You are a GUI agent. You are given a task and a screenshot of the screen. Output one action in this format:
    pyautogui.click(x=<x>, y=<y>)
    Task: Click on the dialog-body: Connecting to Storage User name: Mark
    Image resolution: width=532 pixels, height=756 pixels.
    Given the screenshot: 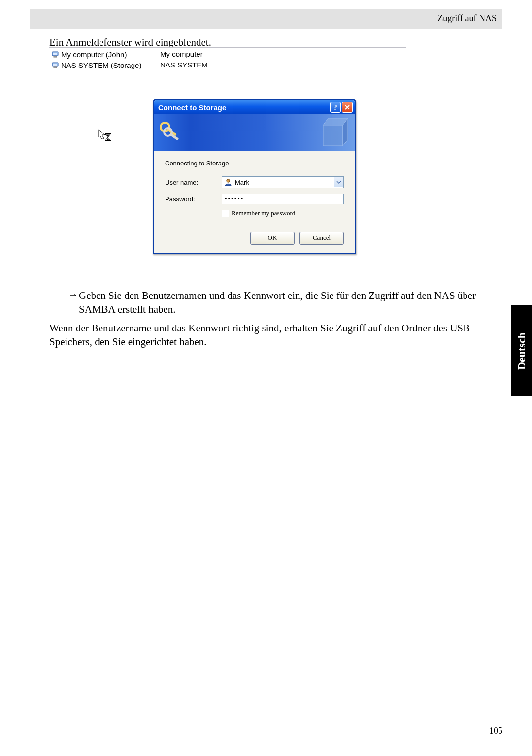 What is the action you would take?
    pyautogui.click(x=254, y=202)
    